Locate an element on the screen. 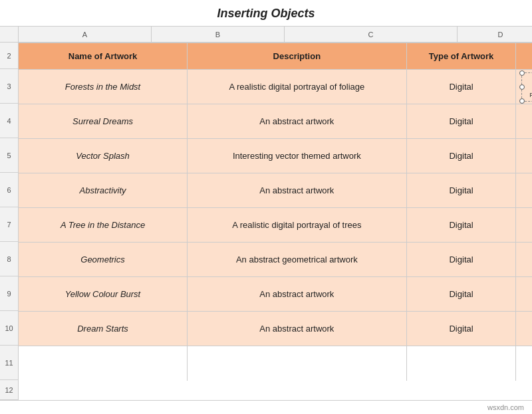  footer-bar: wsxdn.com is located at coordinates (266, 407).